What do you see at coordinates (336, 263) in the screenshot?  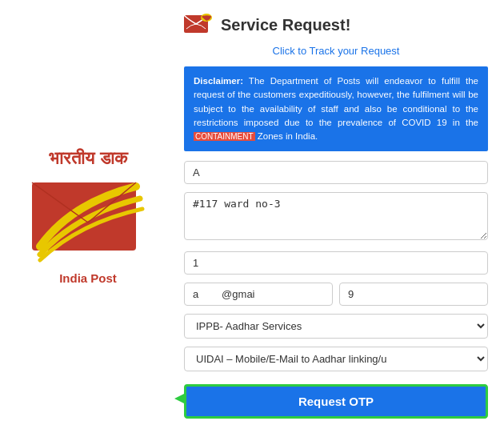 I see `pincode-field-group` at bounding box center [336, 263].